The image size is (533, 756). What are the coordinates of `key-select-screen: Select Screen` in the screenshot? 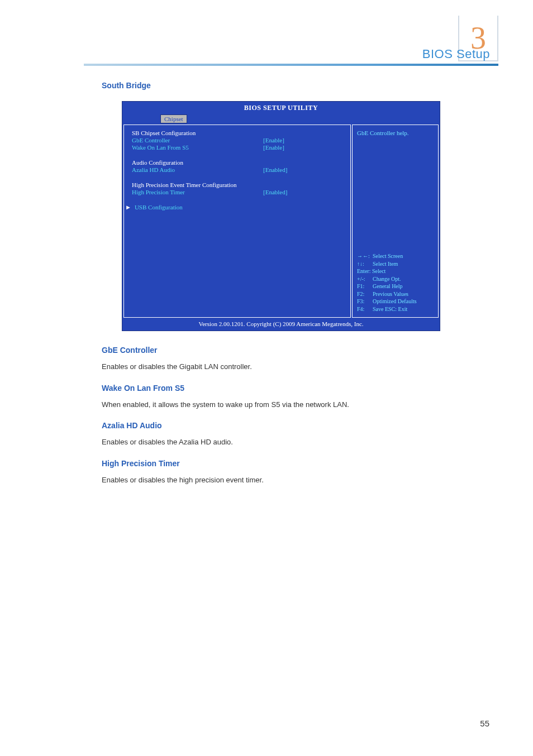 It's located at (388, 256).